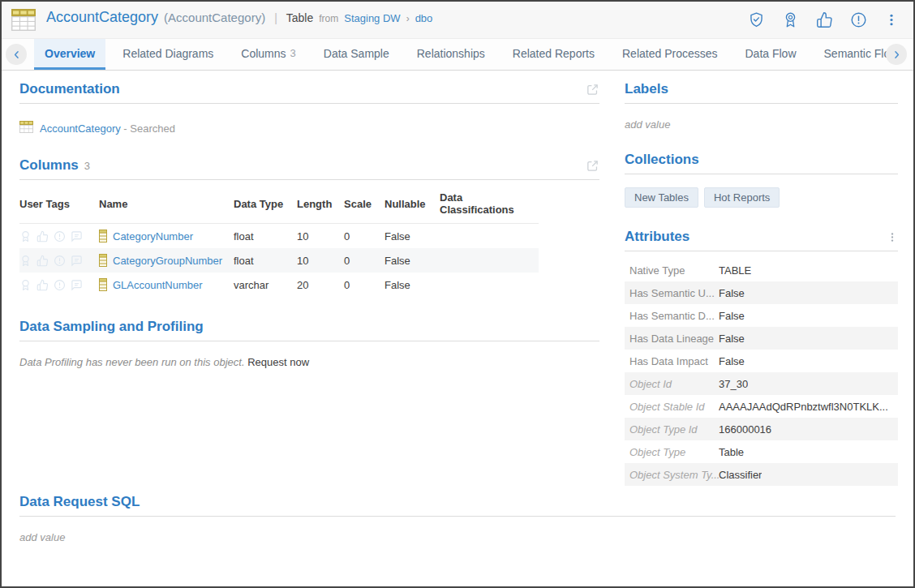 The width and height of the screenshot is (915, 588). What do you see at coordinates (451, 54) in the screenshot?
I see `tab-relationships: Relationships` at bounding box center [451, 54].